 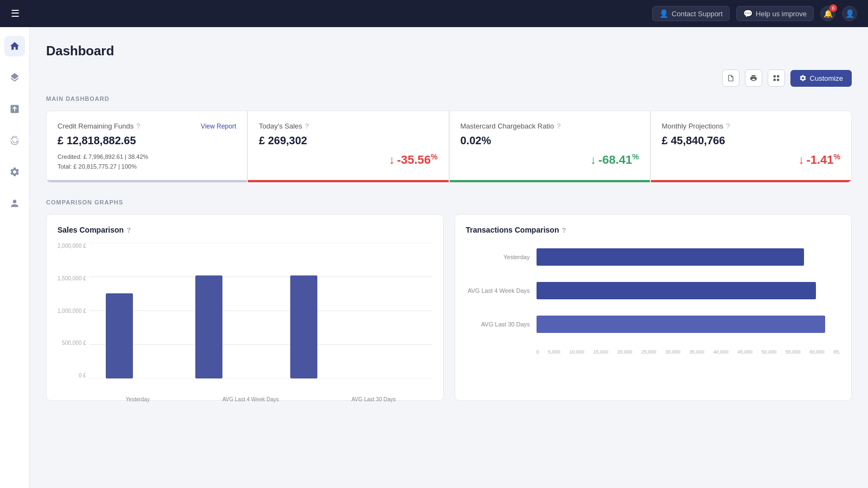 What do you see at coordinates (245, 230) in the screenshot?
I see `sales-chart-title: Sales Comparison ?` at bounding box center [245, 230].